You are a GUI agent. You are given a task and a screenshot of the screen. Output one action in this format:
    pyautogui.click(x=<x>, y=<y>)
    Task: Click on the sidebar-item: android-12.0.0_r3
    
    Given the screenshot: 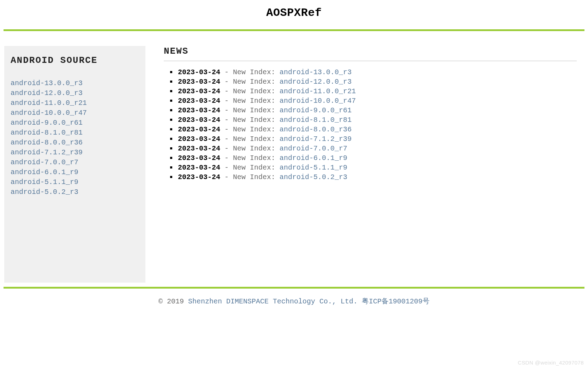 What is the action you would take?
    pyautogui.click(x=75, y=93)
    